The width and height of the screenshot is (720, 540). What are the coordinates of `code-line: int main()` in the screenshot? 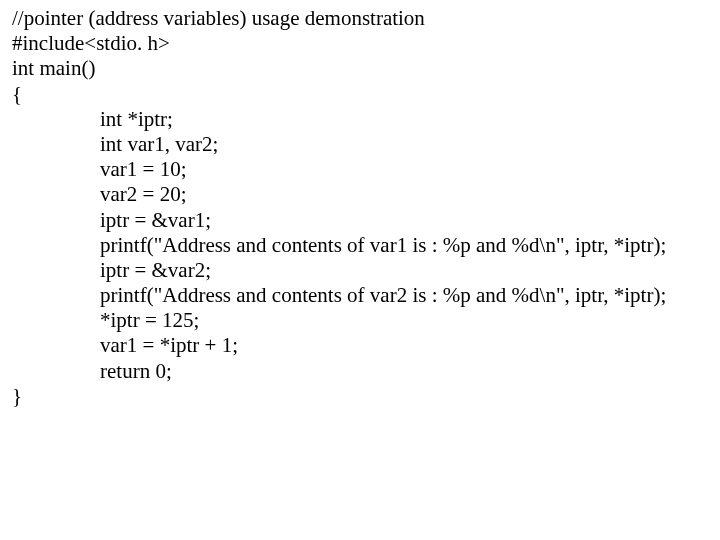 It's located at (360, 68).